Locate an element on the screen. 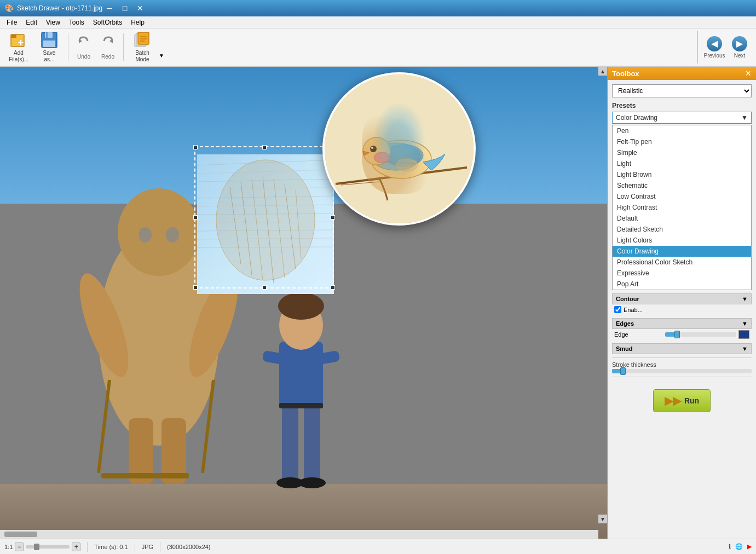  previous-button: ◀ Previous is located at coordinates (714, 47).